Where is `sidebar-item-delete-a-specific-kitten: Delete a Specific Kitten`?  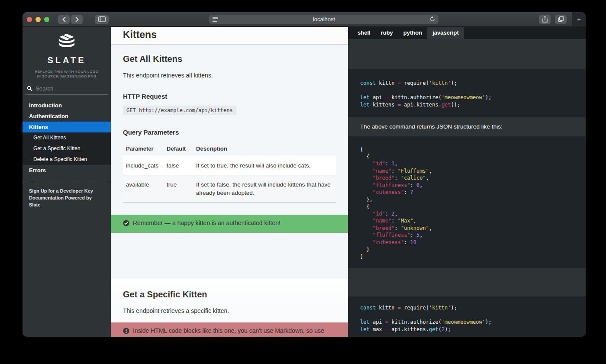
sidebar-item-delete-a-specific-kitten: Delete a Specific Kitten is located at coordinates (67, 159).